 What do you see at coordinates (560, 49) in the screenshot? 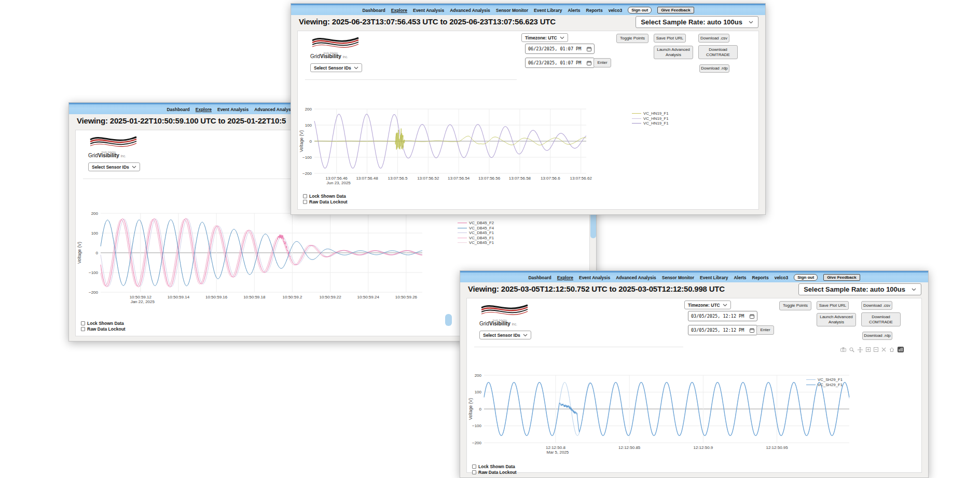
I see `start-datetime-input: 06/23/2025, 01:07 PM` at bounding box center [560, 49].